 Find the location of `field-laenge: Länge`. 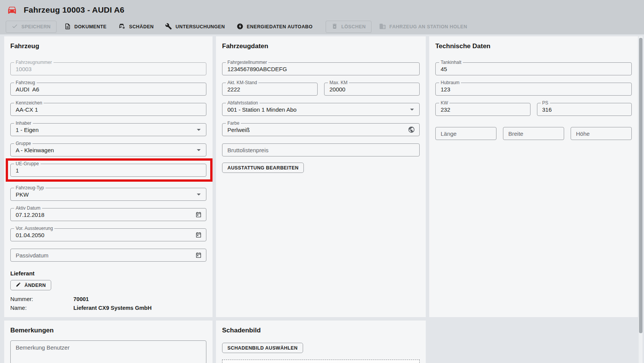

field-laenge: Länge is located at coordinates (466, 133).